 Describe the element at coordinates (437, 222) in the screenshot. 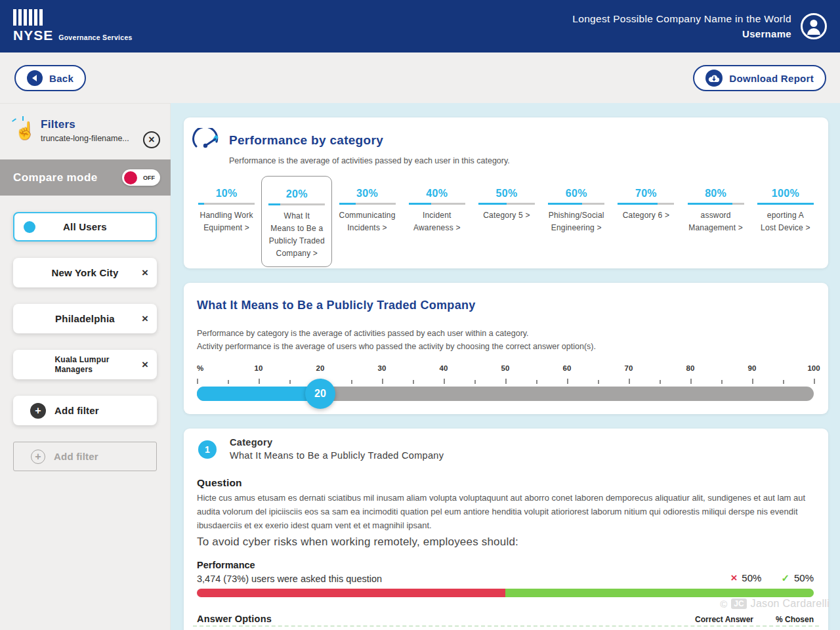

I see `category-item: 40% Incident Awareness >` at that location.